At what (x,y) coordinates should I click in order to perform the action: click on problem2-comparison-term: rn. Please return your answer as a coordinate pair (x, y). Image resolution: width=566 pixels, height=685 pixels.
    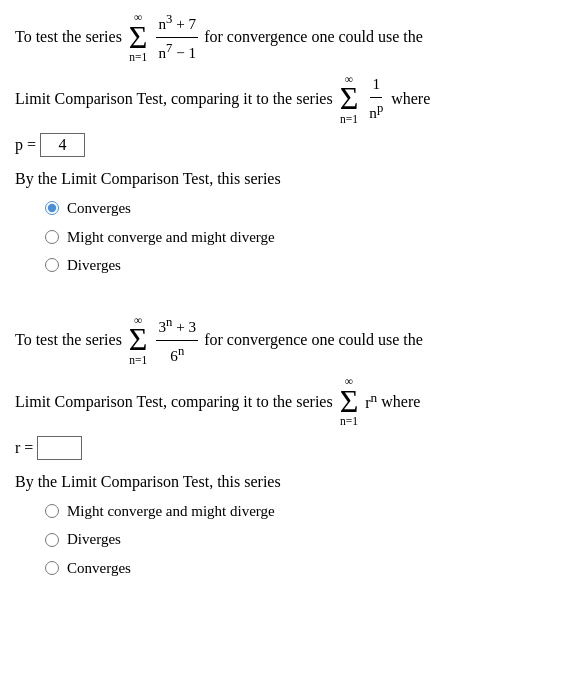
    Looking at the image, I should click on (371, 402).